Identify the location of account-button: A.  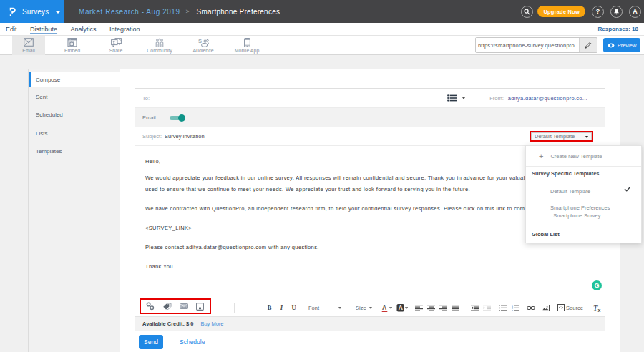
(635, 11).